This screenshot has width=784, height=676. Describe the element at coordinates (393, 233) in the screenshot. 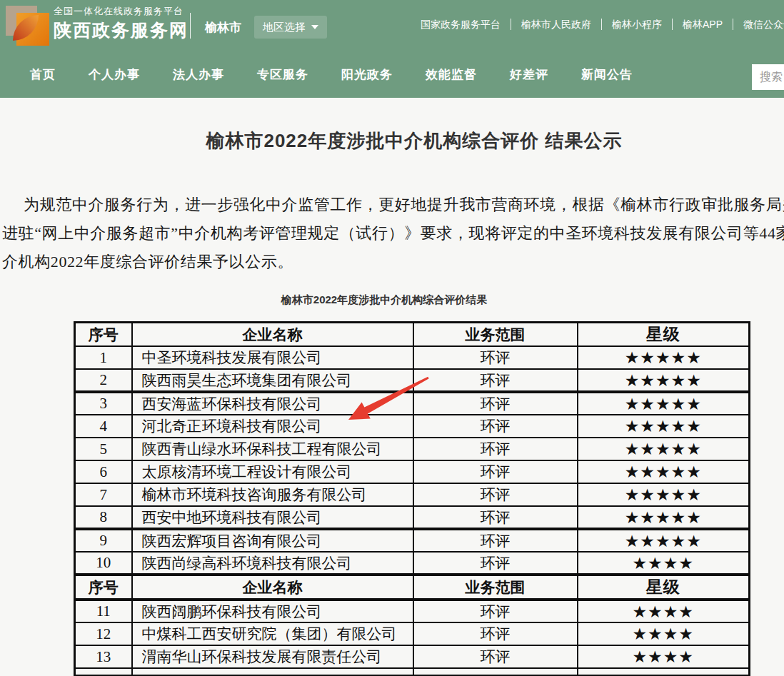

I see `announcement-paragraph: 为规范中介服务行为，进一步强化中介监管工作，更好地提升我市营商环境，根据《榆林市…` at that location.